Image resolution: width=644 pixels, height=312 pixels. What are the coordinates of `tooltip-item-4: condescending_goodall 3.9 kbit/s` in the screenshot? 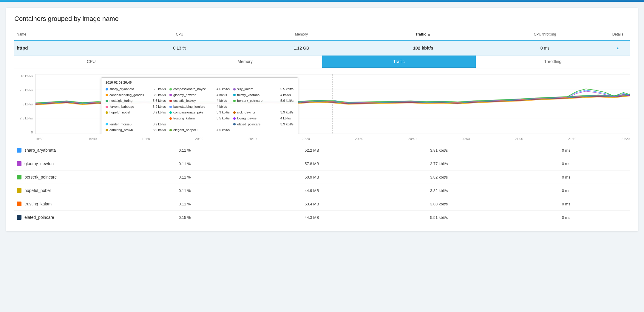 It's located at (136, 95).